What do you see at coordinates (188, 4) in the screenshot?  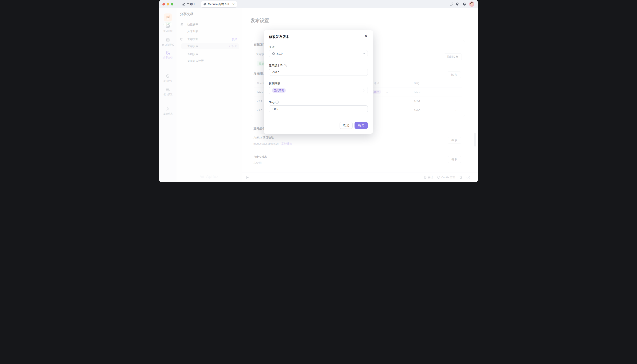 I see `tab-main-window: 主窗口` at bounding box center [188, 4].